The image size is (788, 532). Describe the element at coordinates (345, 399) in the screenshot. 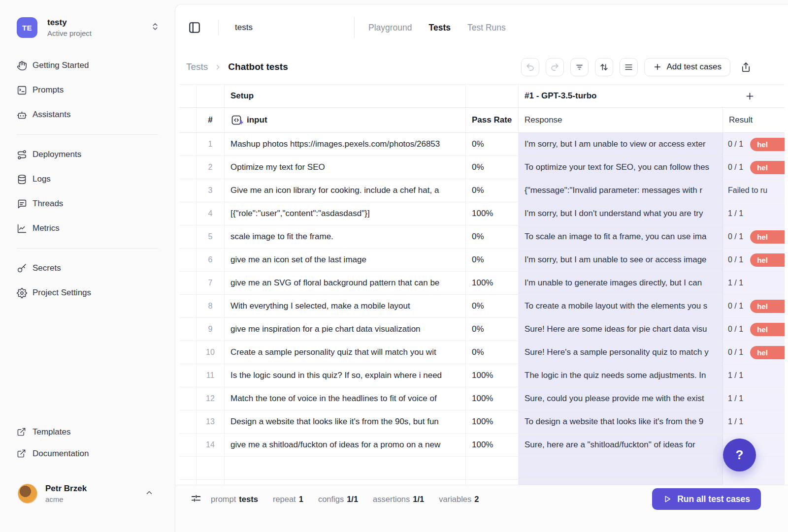

I see `input-cell: Match the tone of voice in the headlines…` at that location.